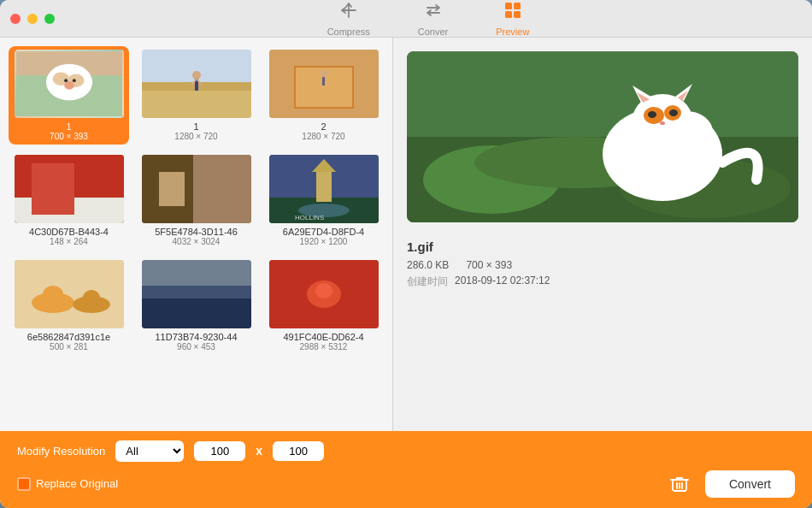 This screenshot has width=812, height=508. Describe the element at coordinates (62, 452) in the screenshot. I see `modify-resolution-label: Modify Resolution` at that location.